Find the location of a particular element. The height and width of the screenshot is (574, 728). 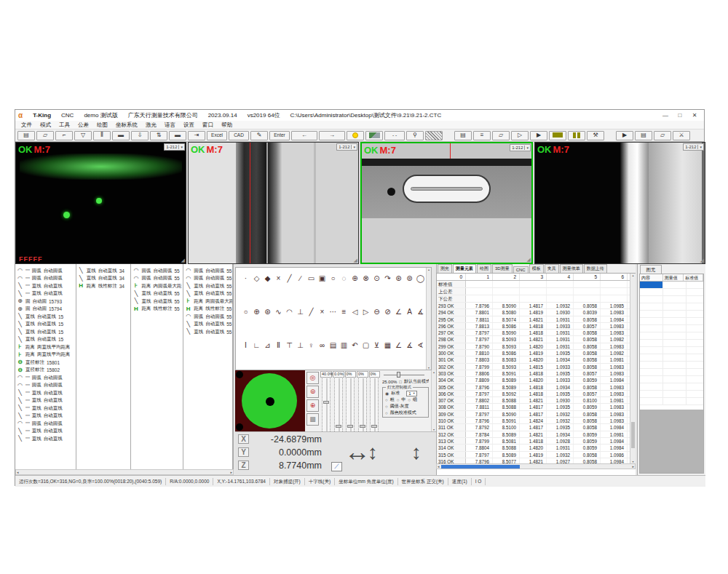

light-bulb-button is located at coordinates (355, 135).